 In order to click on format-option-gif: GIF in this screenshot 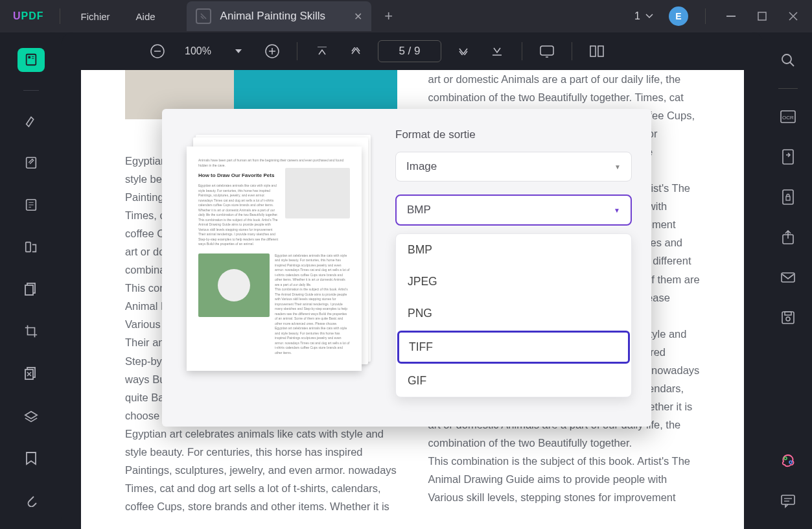, I will do `click(513, 381)`.